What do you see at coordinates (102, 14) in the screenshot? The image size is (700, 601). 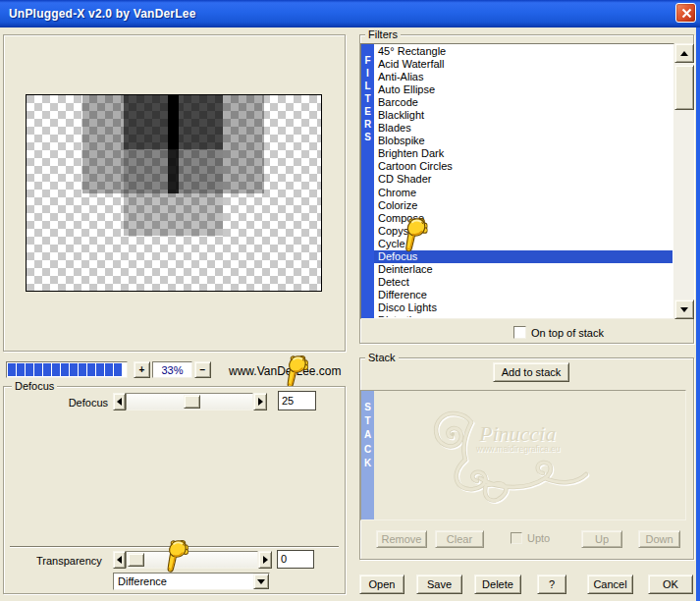 I see `window-title: UnPlugged-X v2.0 by VanDerLee` at bounding box center [102, 14].